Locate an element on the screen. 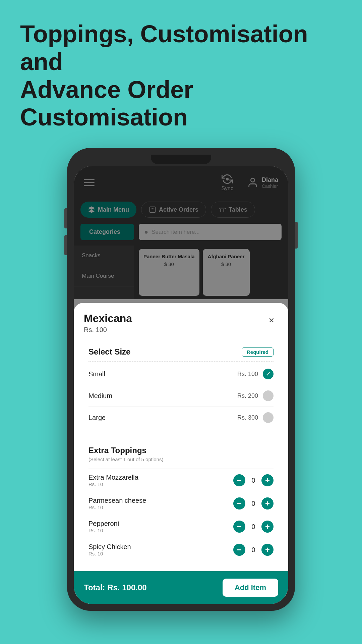  topping-plus-1: + is located at coordinates (267, 503).